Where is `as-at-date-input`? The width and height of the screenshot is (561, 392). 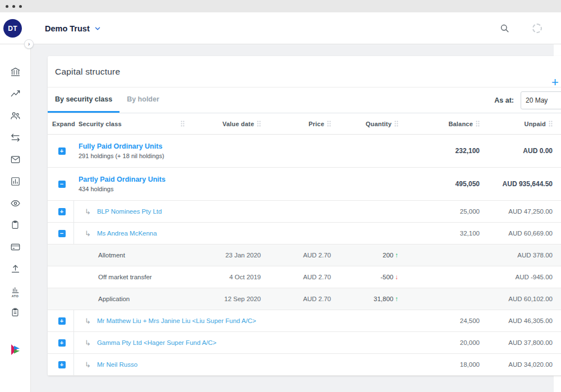 as-at-date-input is located at coordinates (541, 100).